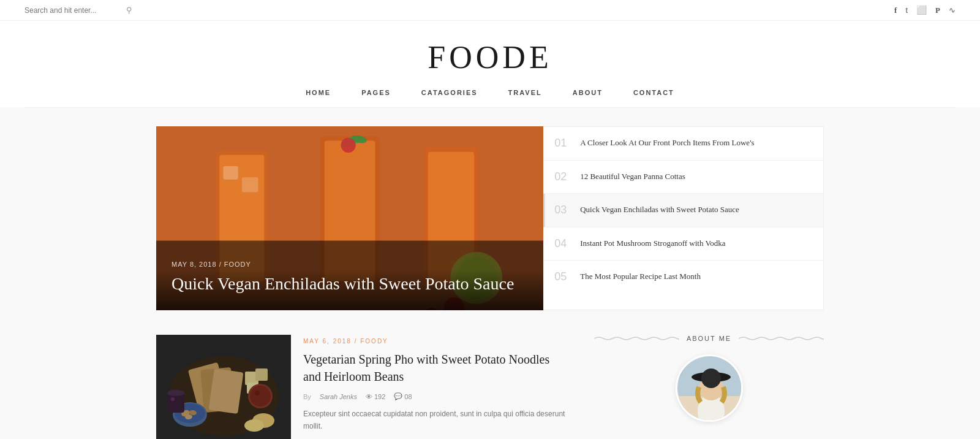 The height and width of the screenshot is (439, 980). I want to click on sidebar-item-4: 04 Instant Pot Mushroom Stroganoff with …, so click(684, 244).